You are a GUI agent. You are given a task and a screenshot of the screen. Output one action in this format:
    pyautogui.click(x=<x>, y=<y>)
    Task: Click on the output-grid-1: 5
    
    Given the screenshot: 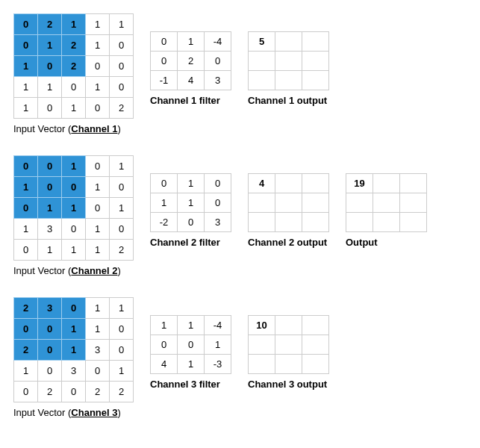 What is the action you would take?
    pyautogui.click(x=288, y=61)
    